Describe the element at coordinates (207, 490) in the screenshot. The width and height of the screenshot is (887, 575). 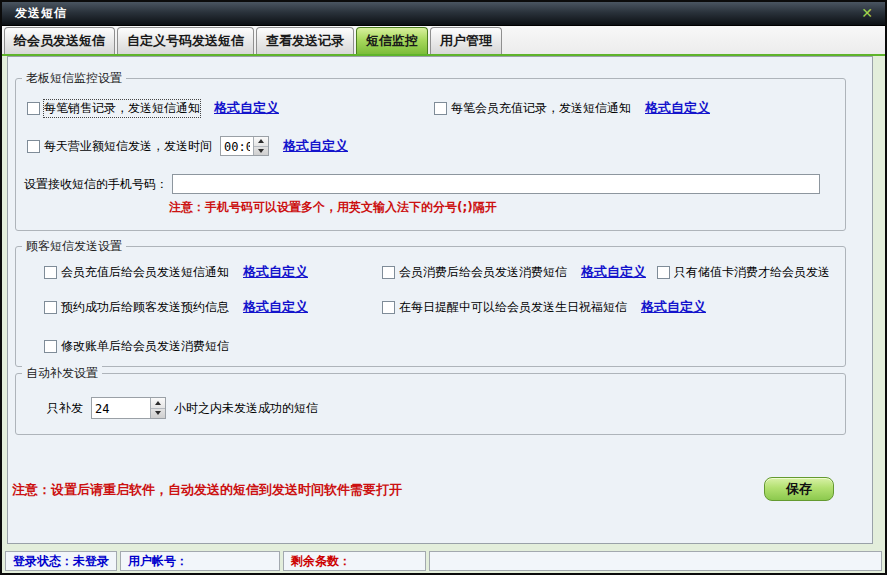
I see `restart-note-text: 注意：设置后请重启软件，自动发送的短信到发送时间软件需要打开` at that location.